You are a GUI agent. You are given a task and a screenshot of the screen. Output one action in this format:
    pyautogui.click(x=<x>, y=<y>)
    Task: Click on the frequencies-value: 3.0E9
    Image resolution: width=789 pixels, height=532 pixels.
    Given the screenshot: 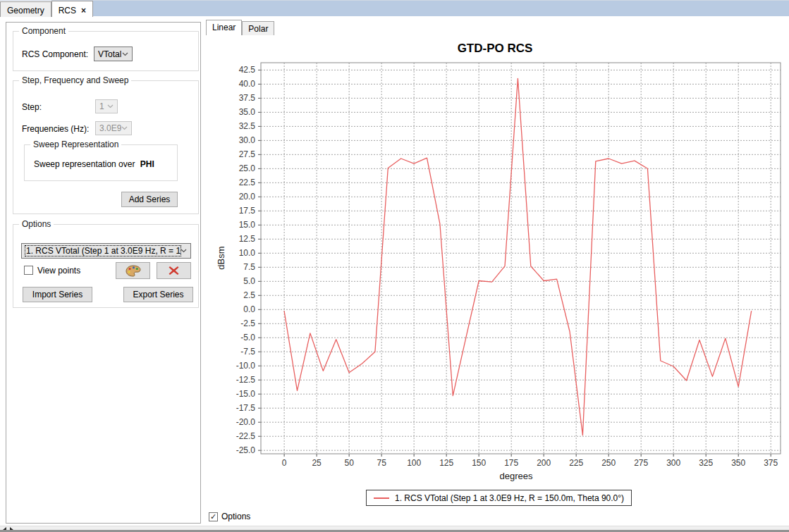 What is the action you would take?
    pyautogui.click(x=110, y=128)
    